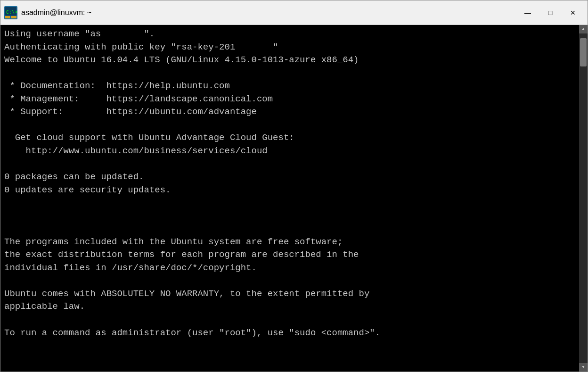  Describe the element at coordinates (583, 52) in the screenshot. I see `scroll-thumb` at that location.